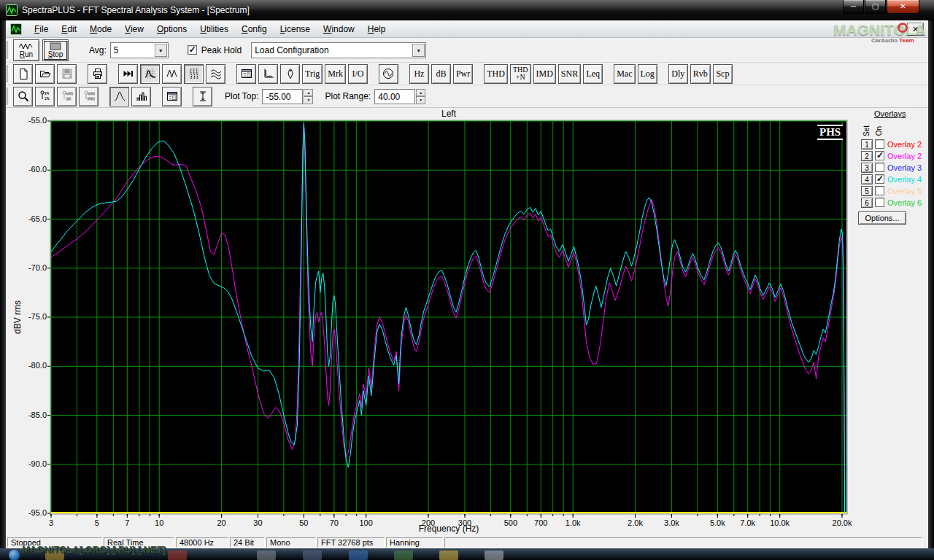  I want to click on peak-display-button, so click(120, 96).